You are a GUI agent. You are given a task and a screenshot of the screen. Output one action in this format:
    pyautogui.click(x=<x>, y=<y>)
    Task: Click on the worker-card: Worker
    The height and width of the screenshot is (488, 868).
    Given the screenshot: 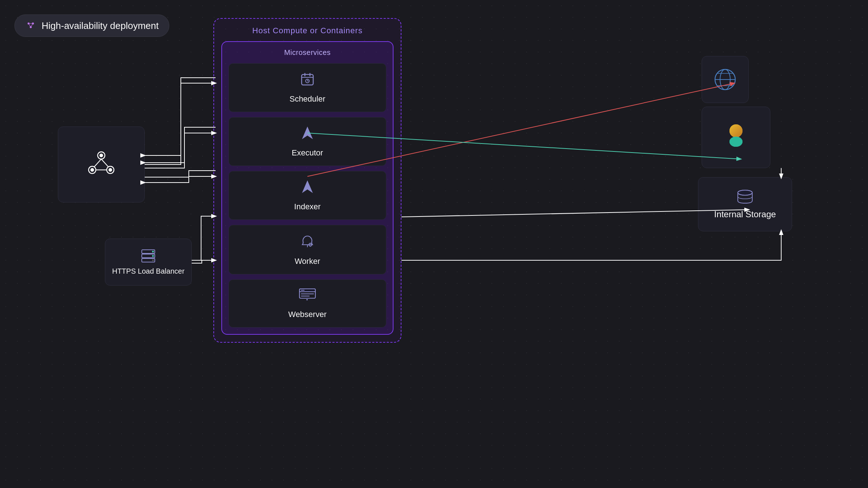 What is the action you would take?
    pyautogui.click(x=307, y=249)
    